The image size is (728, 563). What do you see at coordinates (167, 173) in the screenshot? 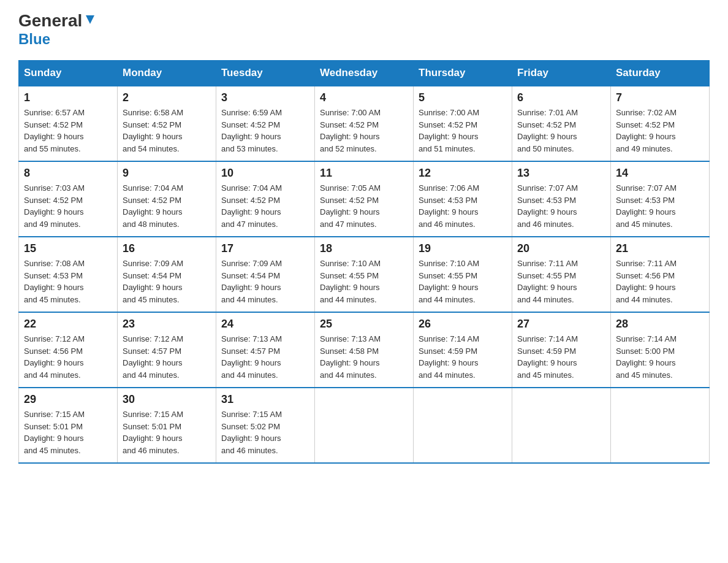
I see `day-number: 9` at bounding box center [167, 173].